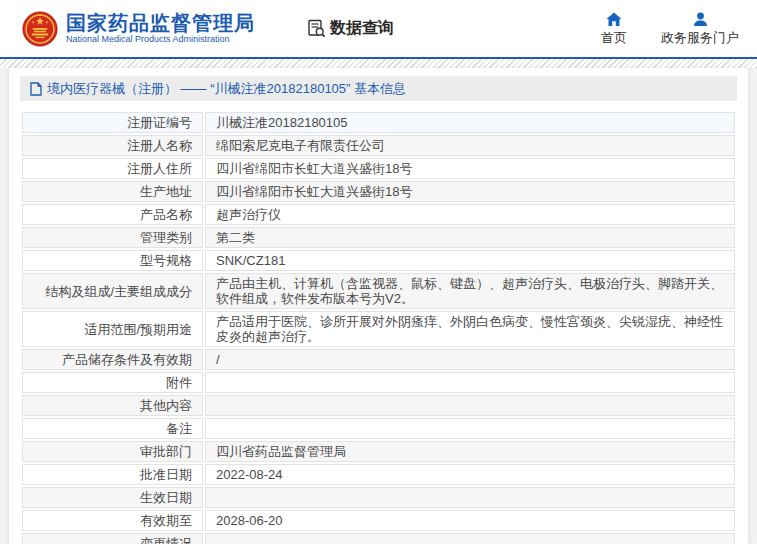 This screenshot has width=757, height=544. I want to click on row-value: 第二类, so click(470, 238).